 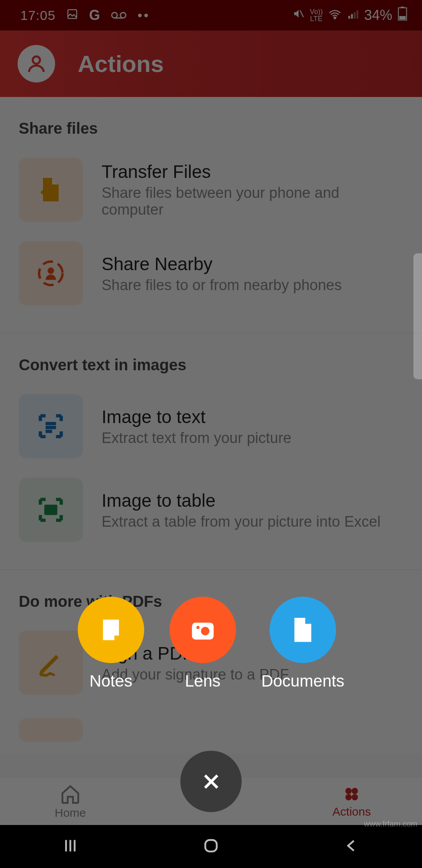 I want to click on fab-menu: Notes Lens Documents, so click(x=211, y=644).